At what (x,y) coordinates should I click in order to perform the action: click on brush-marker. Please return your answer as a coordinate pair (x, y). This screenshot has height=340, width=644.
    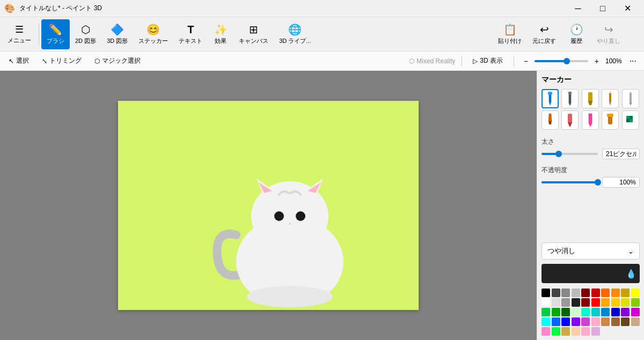
    Looking at the image, I should click on (550, 99).